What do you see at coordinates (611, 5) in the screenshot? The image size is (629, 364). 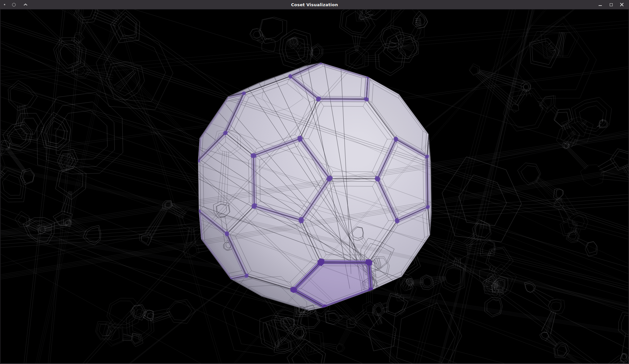 I see `maximize-icon` at bounding box center [611, 5].